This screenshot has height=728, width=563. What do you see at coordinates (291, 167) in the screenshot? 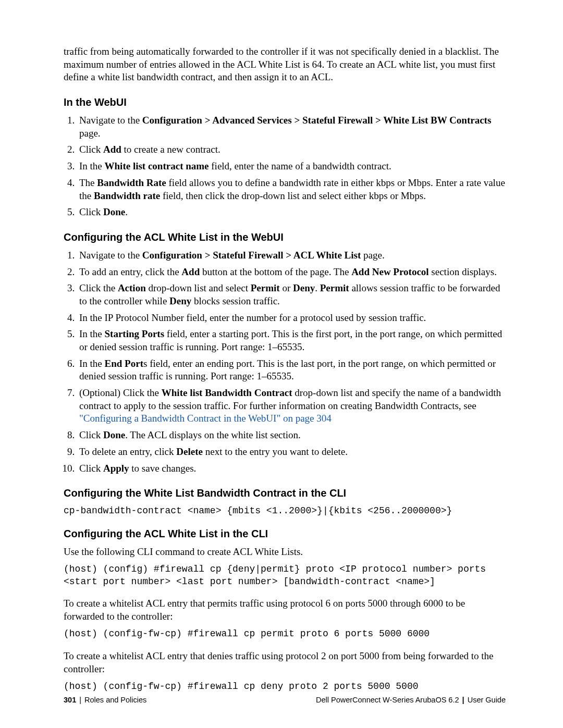
I see `list-item: In the White list contract name field, e…` at bounding box center [291, 167].